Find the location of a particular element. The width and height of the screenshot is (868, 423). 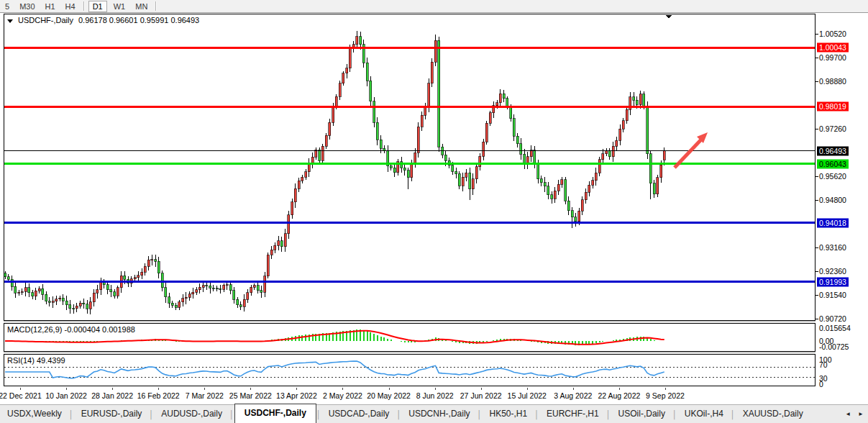

trend-arrow-annotation is located at coordinates (691, 150).